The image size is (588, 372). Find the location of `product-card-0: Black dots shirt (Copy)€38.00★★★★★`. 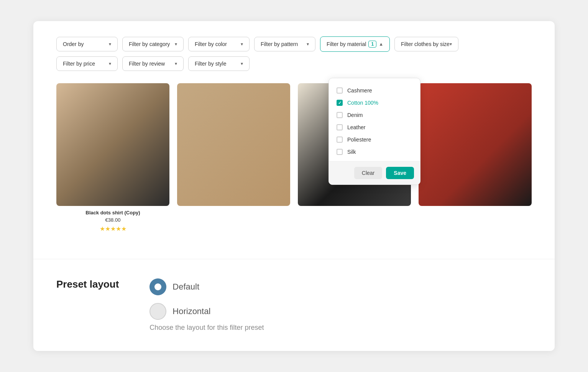

product-card-0: Black dots shirt (Copy)€38.00★★★★★ is located at coordinates (113, 158).